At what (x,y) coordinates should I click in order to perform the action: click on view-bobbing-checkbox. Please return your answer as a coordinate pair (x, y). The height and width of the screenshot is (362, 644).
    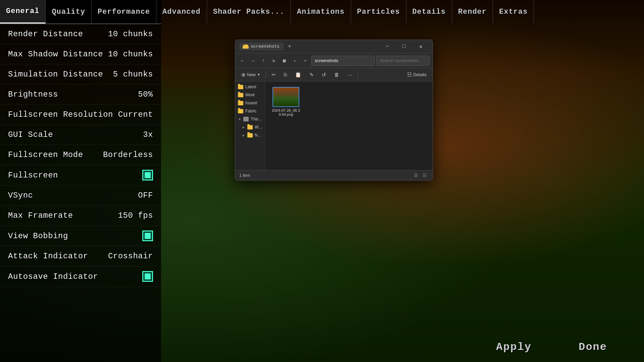
    Looking at the image, I should click on (148, 236).